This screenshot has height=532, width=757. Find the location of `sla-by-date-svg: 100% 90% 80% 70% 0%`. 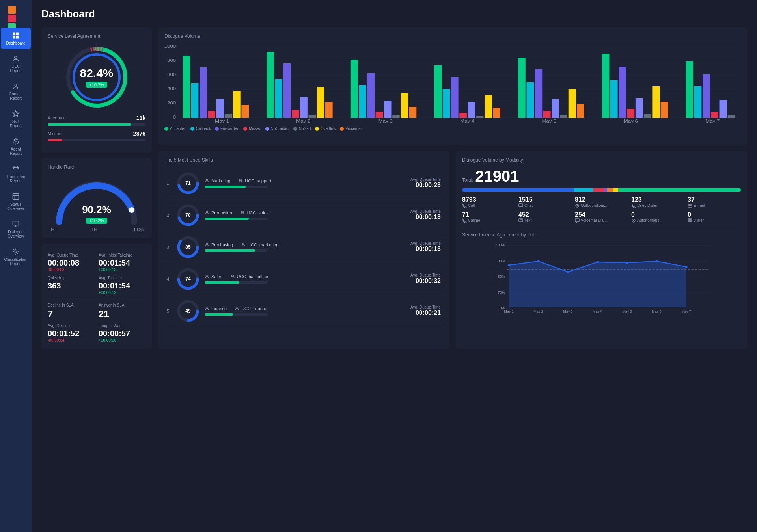

sla-by-date-svg: 100% 90% 80% 70% 0% is located at coordinates (602, 278).